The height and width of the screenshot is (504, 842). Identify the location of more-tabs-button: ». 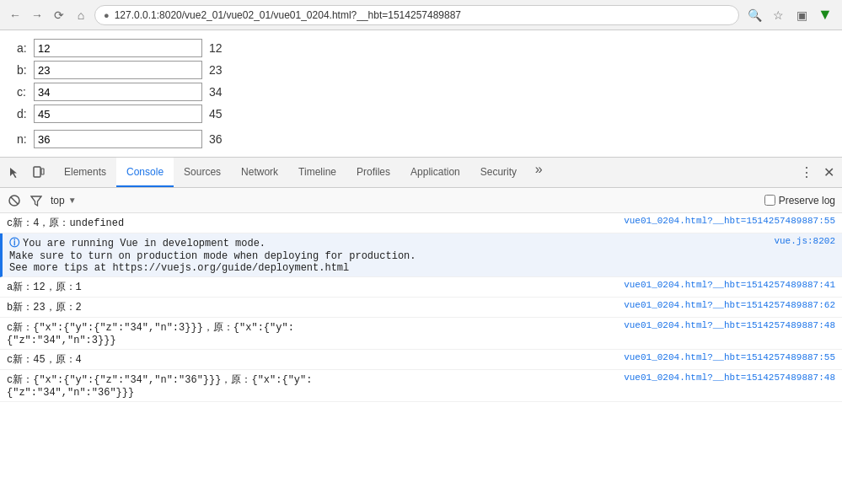
(539, 169).